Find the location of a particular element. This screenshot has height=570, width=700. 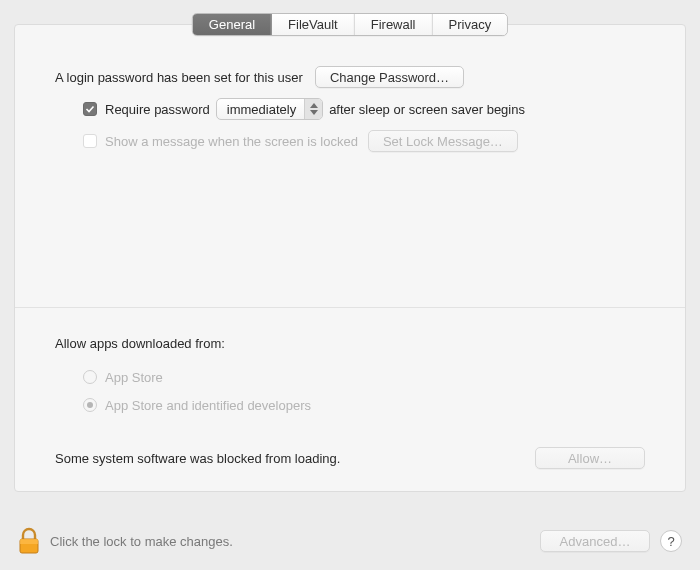

tab-filevault: FileVault is located at coordinates (314, 24).